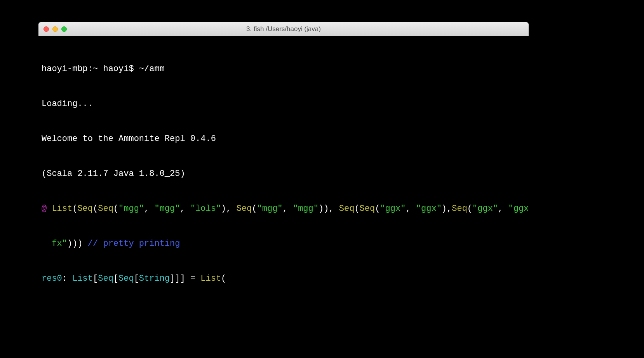  What do you see at coordinates (55, 29) in the screenshot?
I see `traffic-lights` at bounding box center [55, 29].